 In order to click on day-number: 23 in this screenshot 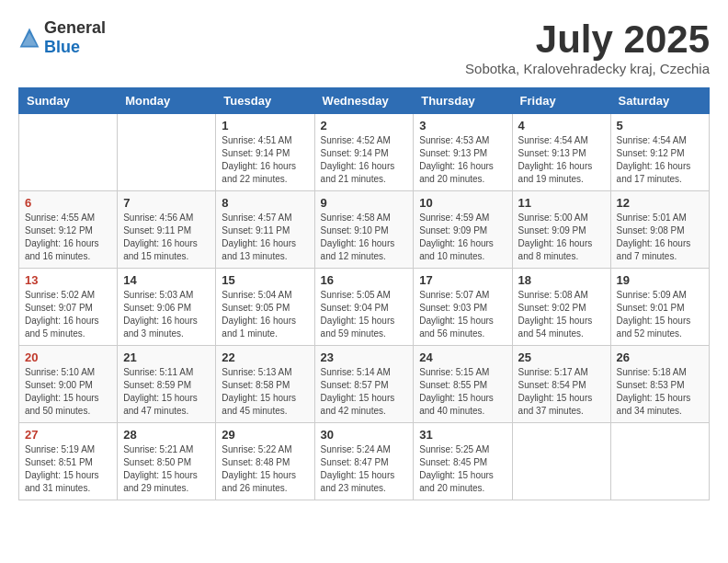, I will do `click(364, 357)`.